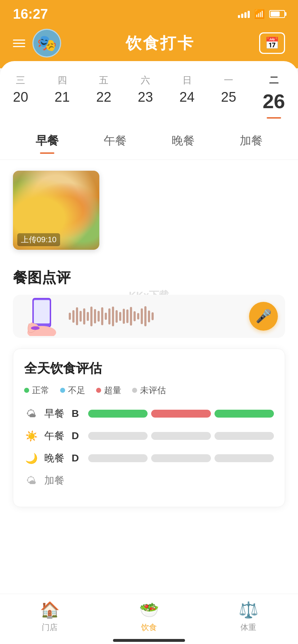 The image size is (298, 644). Describe the element at coordinates (229, 89) in the screenshot. I see `calendar-day-25: 一 25` at that location.